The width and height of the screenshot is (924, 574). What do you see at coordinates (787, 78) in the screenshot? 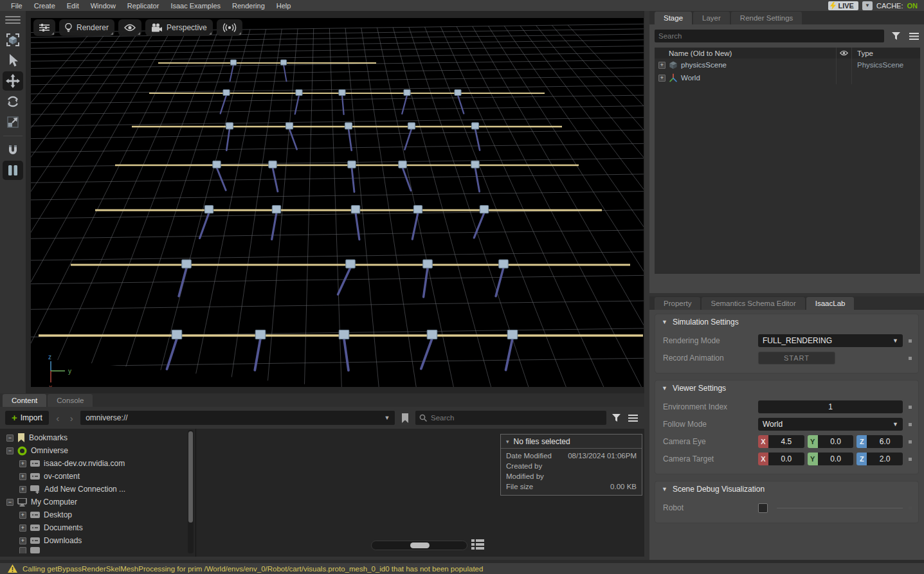
I see `stage-row-world: + World` at bounding box center [787, 78].